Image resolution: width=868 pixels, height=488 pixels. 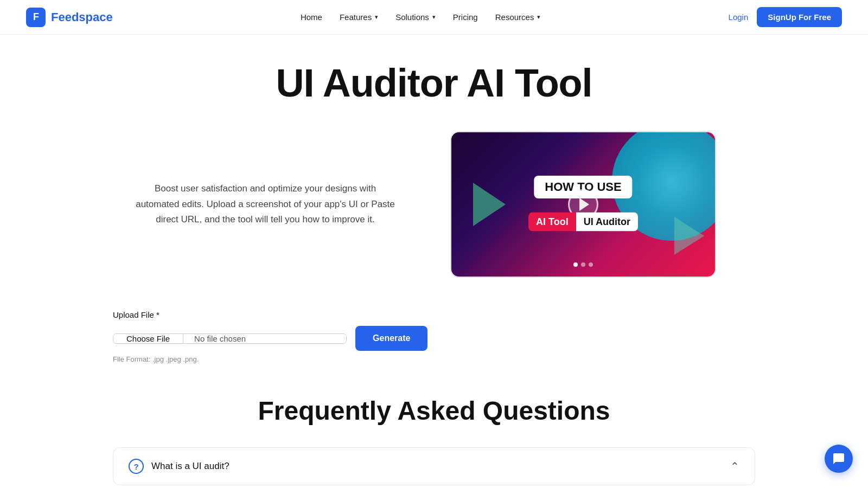 I want to click on faq-section: Frequently Asked Questions ? What is a U…, so click(x=434, y=440).